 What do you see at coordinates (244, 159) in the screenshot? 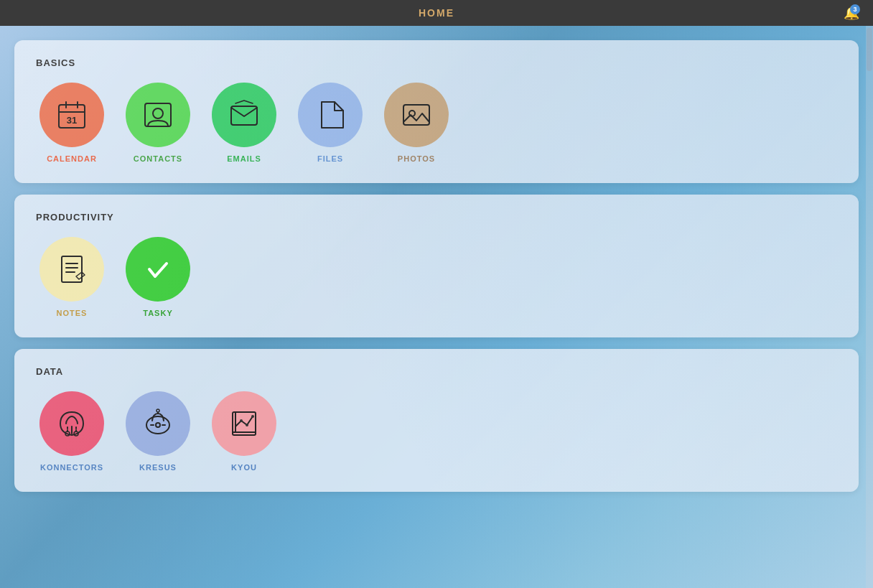
I see `emails-label: EMAILS` at bounding box center [244, 159].